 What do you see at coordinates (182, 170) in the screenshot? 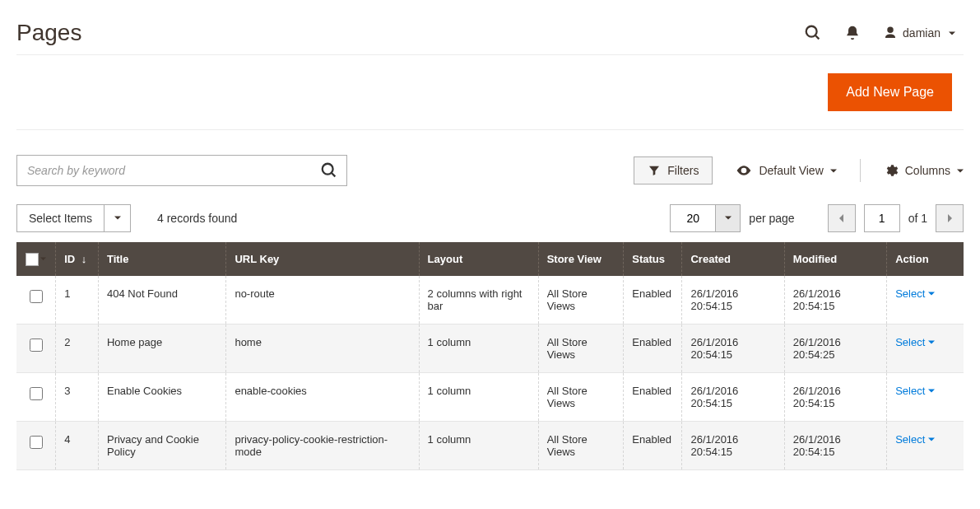
I see `search-box` at bounding box center [182, 170].